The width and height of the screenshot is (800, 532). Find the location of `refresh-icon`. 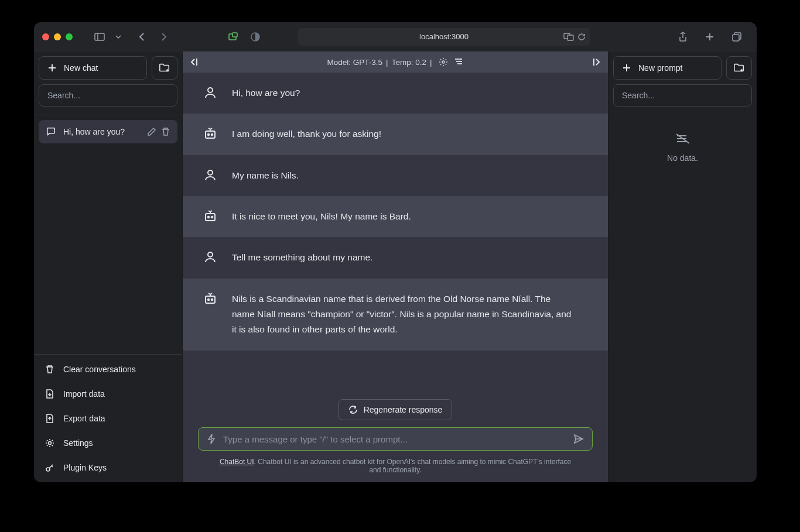

refresh-icon is located at coordinates (353, 410).